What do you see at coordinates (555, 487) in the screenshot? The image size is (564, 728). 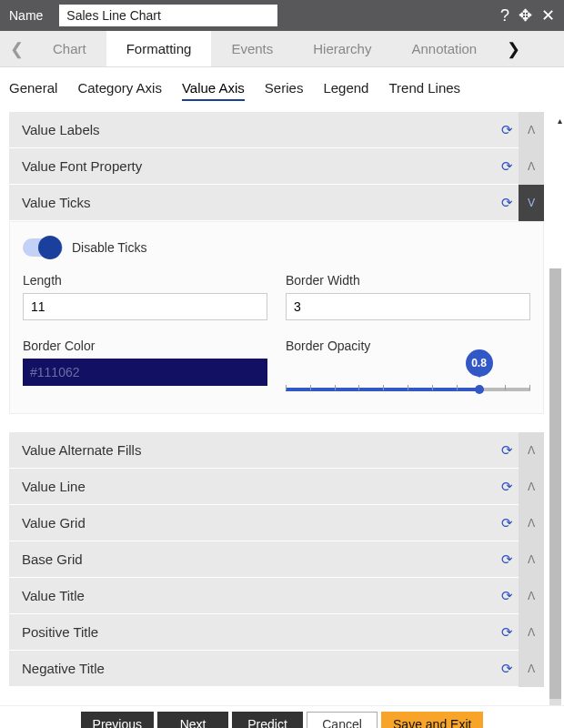 I see `vertical-scrollbar` at bounding box center [555, 487].